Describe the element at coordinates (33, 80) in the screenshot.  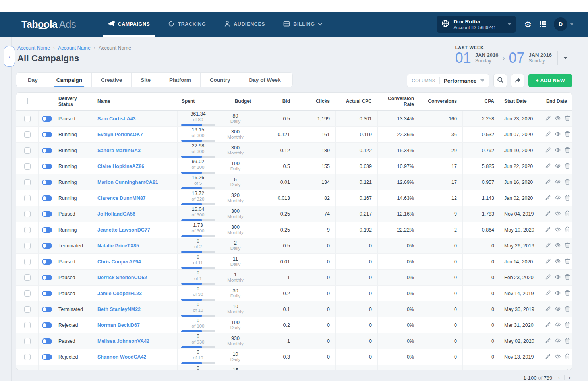
I see `tab-day: Day` at that location.